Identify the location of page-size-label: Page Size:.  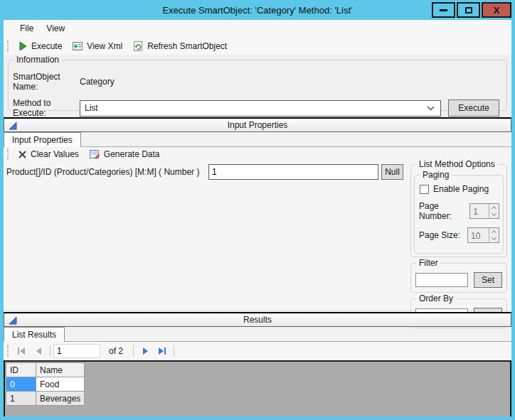
(440, 235).